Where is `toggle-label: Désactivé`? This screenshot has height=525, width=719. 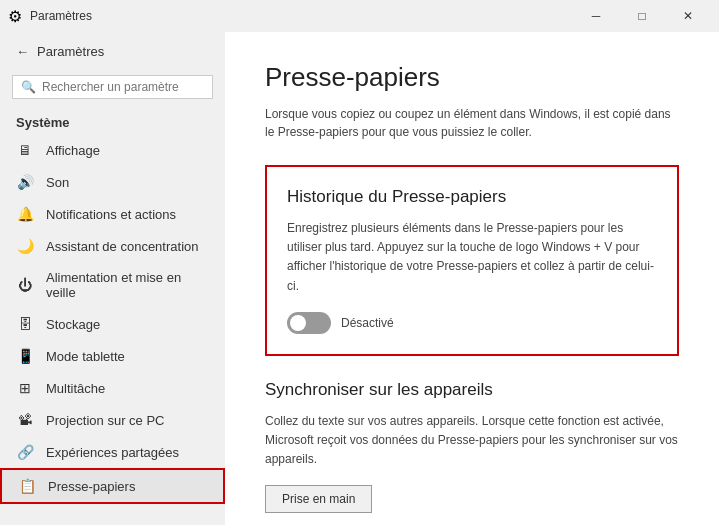 toggle-label: Désactivé is located at coordinates (368, 323).